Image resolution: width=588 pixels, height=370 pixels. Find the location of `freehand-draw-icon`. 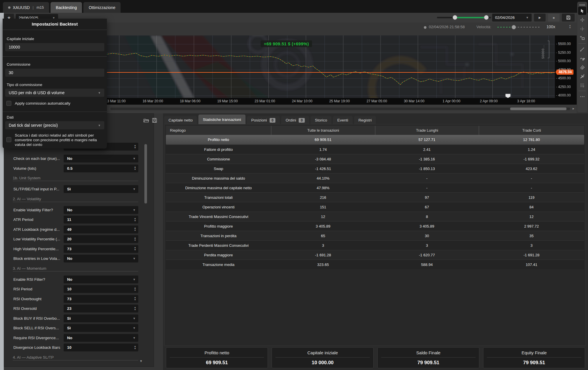

freehand-draw-icon is located at coordinates (582, 58).